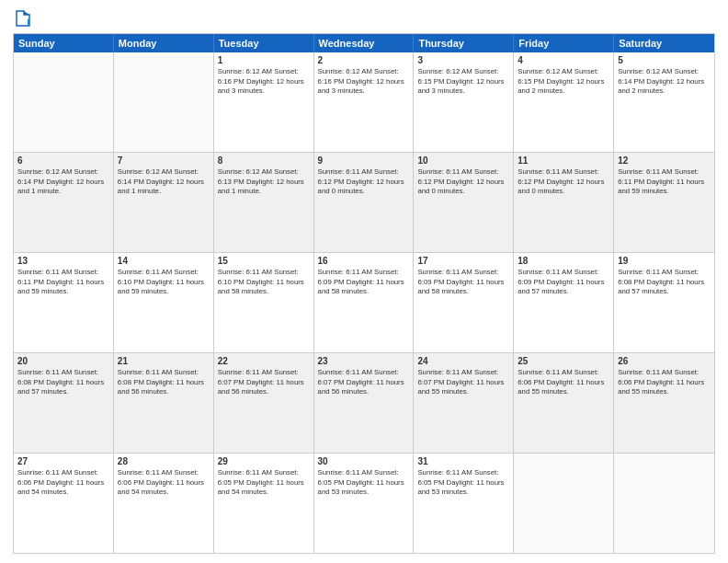 The image size is (728, 563). Describe the element at coordinates (664, 361) in the screenshot. I see `day-number: 26` at that location.